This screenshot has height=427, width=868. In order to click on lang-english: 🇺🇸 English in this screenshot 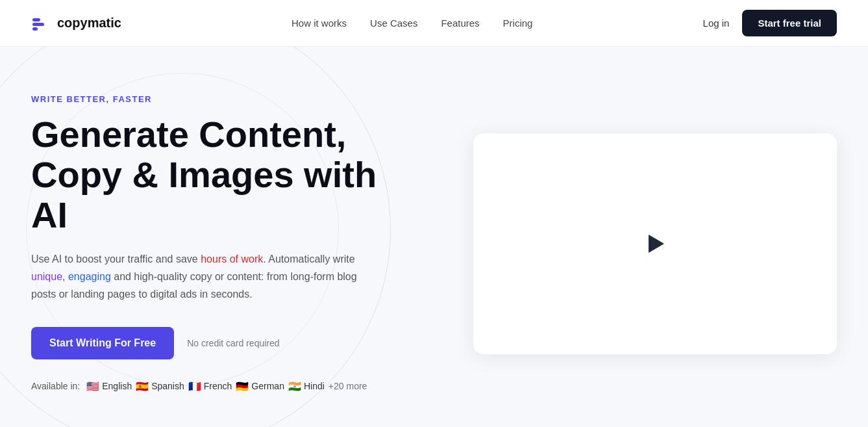, I will do `click(109, 386)`.